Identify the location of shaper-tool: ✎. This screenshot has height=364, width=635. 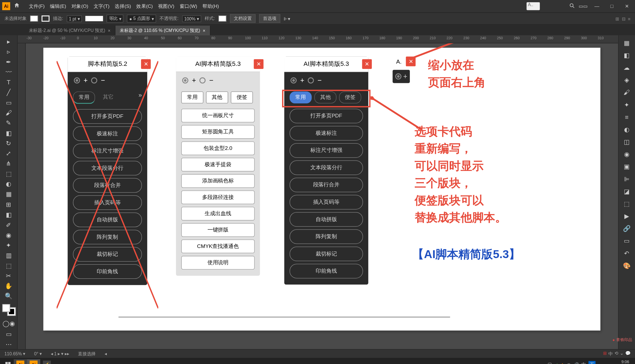
(9, 123).